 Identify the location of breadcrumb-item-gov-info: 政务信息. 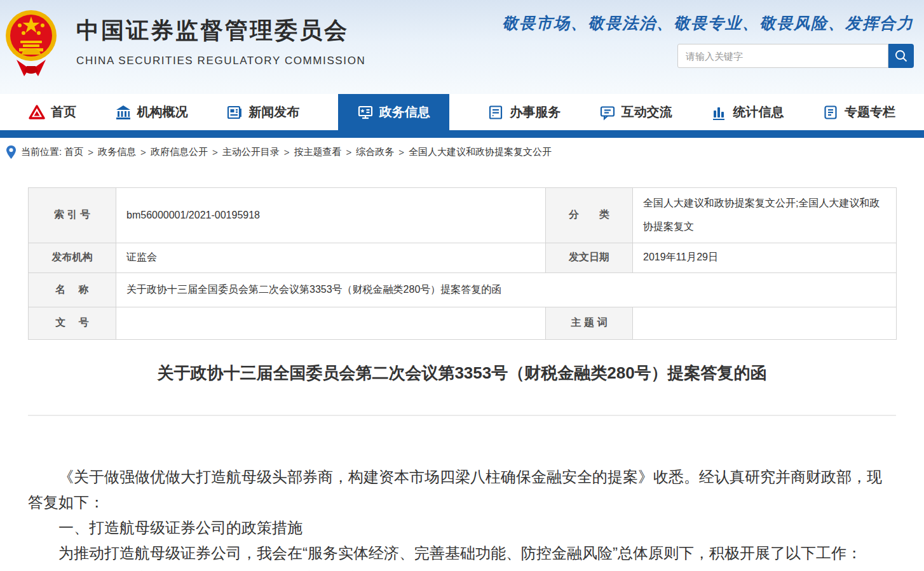
(117, 152).